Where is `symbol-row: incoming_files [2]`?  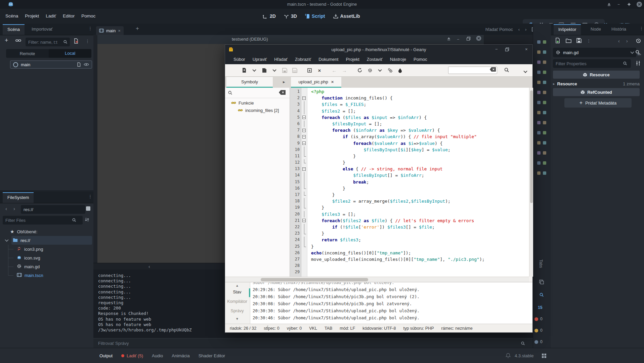 symbol-row: incoming_files [2] is located at coordinates (258, 110).